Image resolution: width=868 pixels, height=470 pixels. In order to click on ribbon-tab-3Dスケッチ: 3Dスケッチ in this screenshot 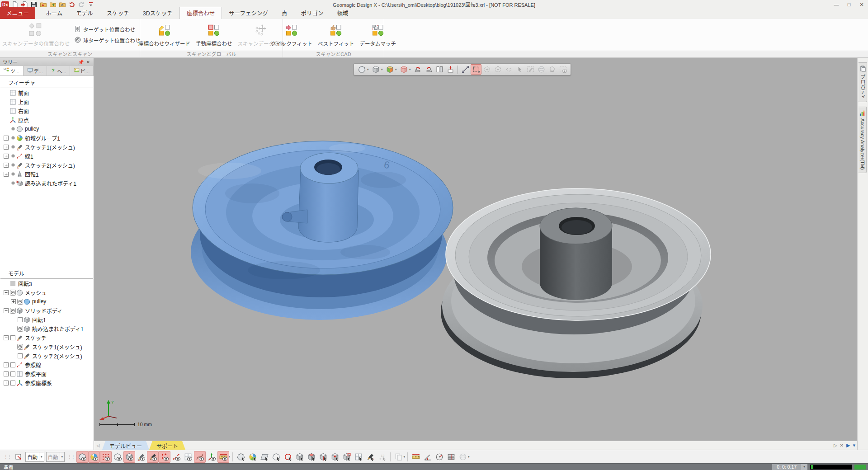, I will do `click(158, 13)`.